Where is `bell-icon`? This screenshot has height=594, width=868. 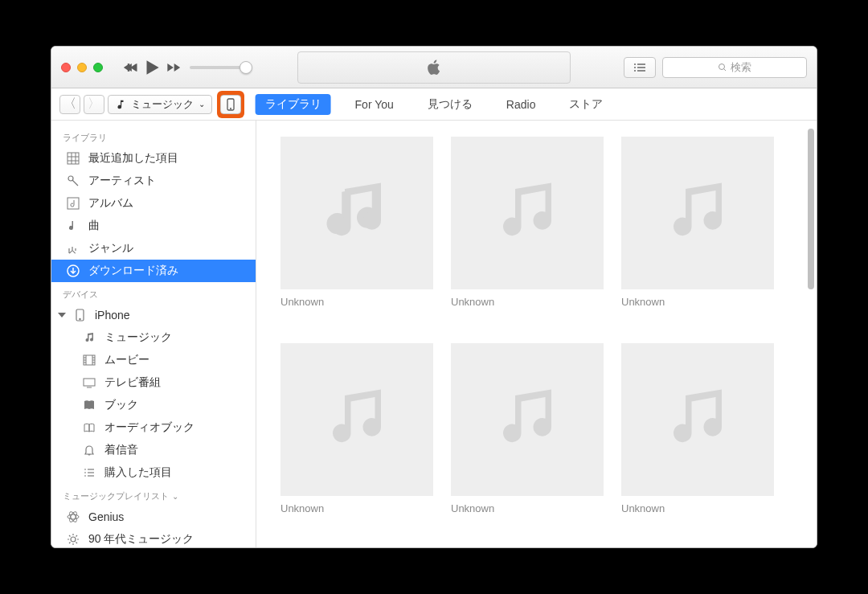
bell-icon is located at coordinates (89, 450).